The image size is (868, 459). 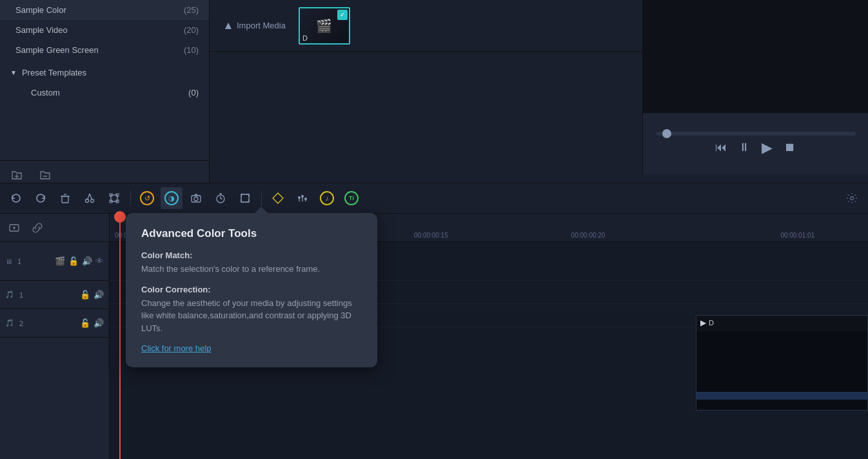 I want to click on sample-green-screen-count: (10), so click(x=191, y=50).